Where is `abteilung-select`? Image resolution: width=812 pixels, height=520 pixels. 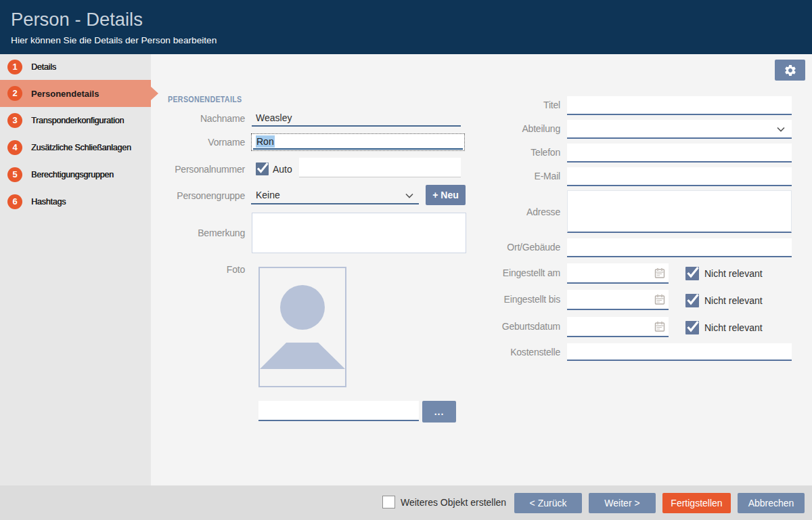 abteilung-select is located at coordinates (679, 129).